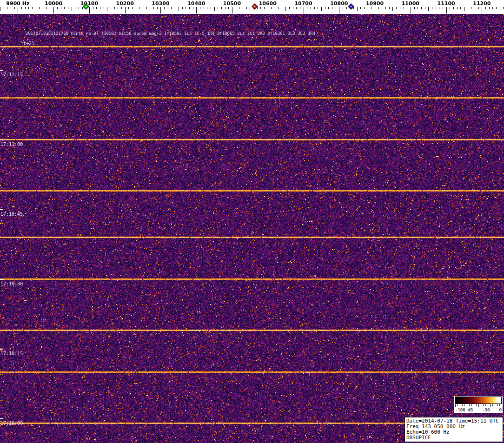 The image size is (504, 443). Describe the element at coordinates (27, 44) in the screenshot. I see `t-offset-label: ^t+21` at that location.